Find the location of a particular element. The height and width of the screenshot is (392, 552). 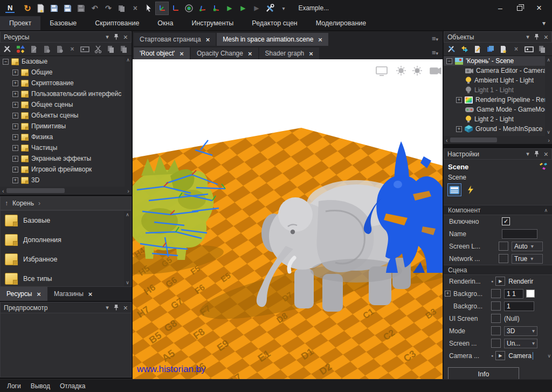

mode-dropdown: 3D is located at coordinates (521, 331).